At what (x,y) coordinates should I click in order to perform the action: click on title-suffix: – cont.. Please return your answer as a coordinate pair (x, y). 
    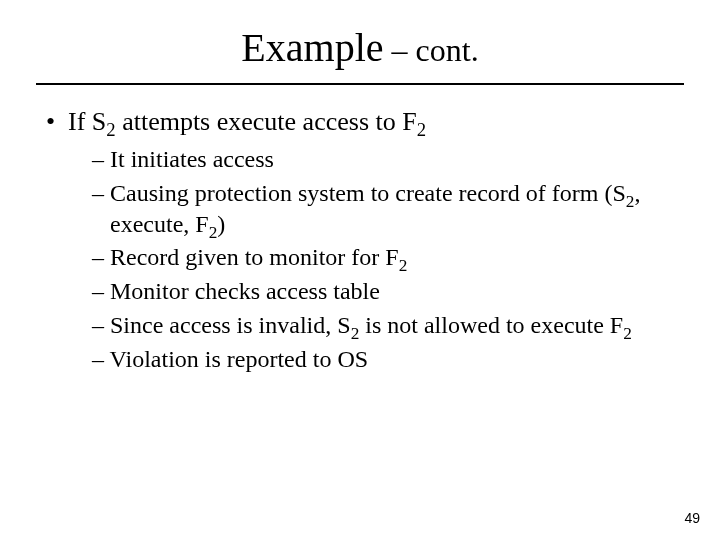
    Looking at the image, I should click on (432, 50).